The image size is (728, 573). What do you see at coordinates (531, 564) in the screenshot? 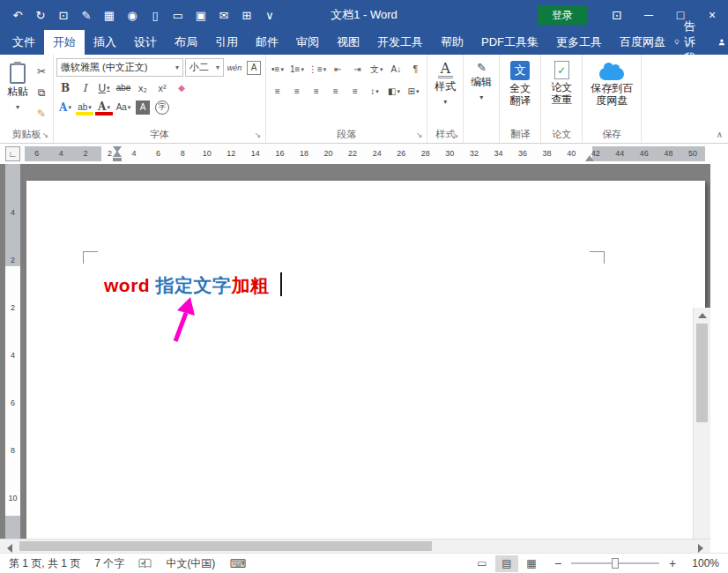
I see `web-layout-button: ▦` at bounding box center [531, 564].